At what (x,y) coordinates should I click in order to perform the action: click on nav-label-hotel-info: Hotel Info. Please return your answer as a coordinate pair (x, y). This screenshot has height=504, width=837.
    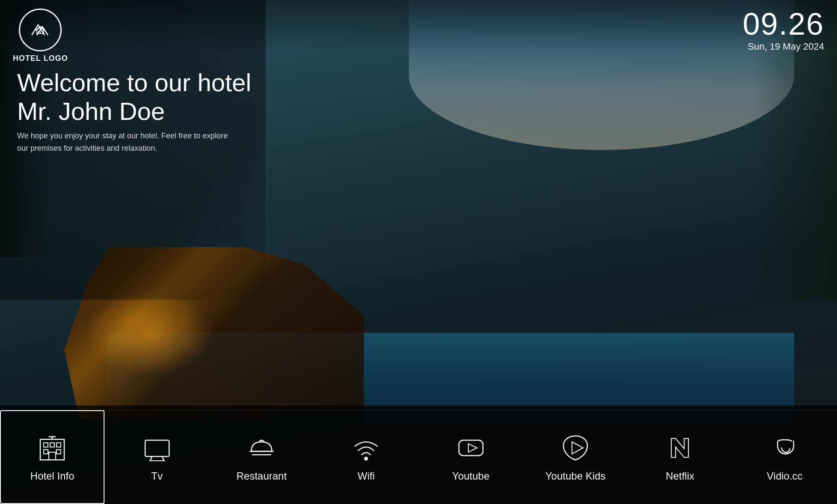
    Looking at the image, I should click on (52, 476).